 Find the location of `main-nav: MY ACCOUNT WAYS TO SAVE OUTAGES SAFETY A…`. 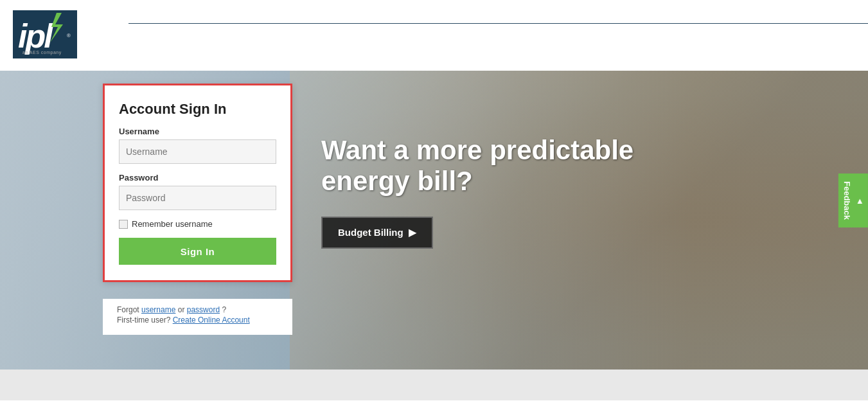

main-nav: MY ACCOUNT WAYS TO SAVE OUTAGES SAFETY A… is located at coordinates (499, 48).